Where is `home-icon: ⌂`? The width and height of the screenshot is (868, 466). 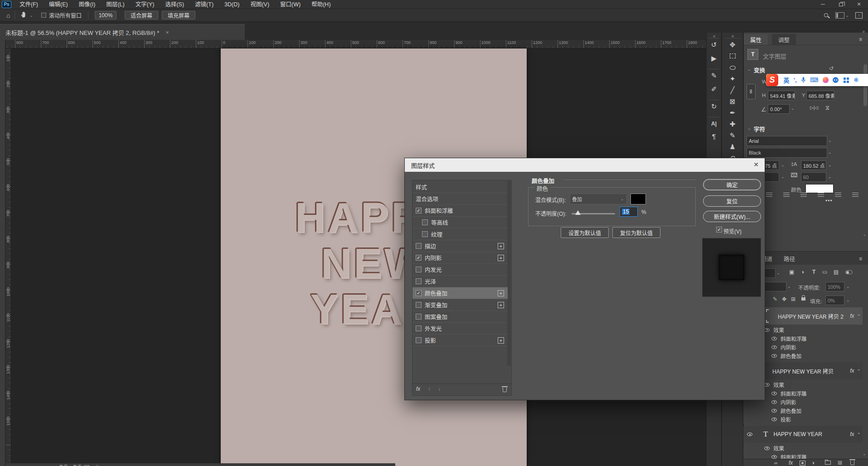
home-icon: ⌂ is located at coordinates (8, 15).